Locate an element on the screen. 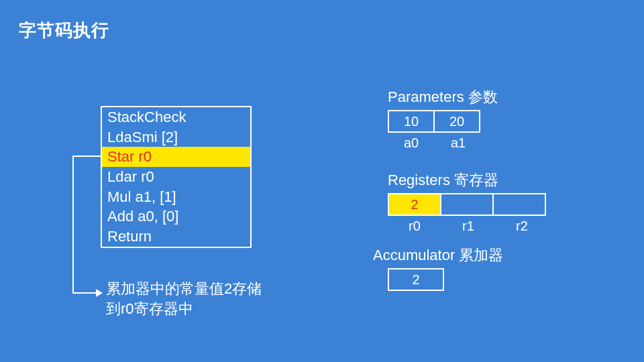 Image resolution: width=644 pixels, height=362 pixels. parameters-section: Parameters 参数 10 20 a0 a1 is located at coordinates (443, 119).